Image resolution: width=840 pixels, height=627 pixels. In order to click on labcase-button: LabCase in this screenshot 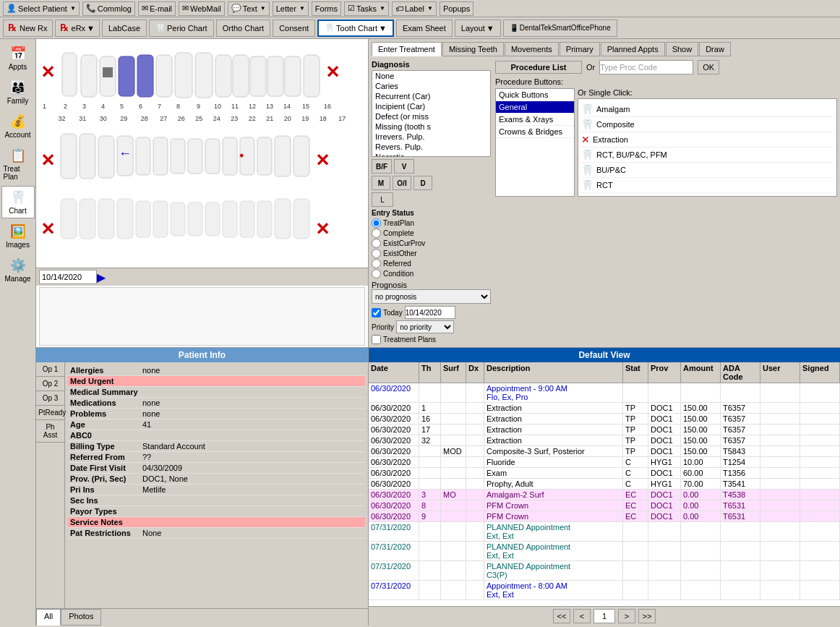, I will do `click(124, 28)`.